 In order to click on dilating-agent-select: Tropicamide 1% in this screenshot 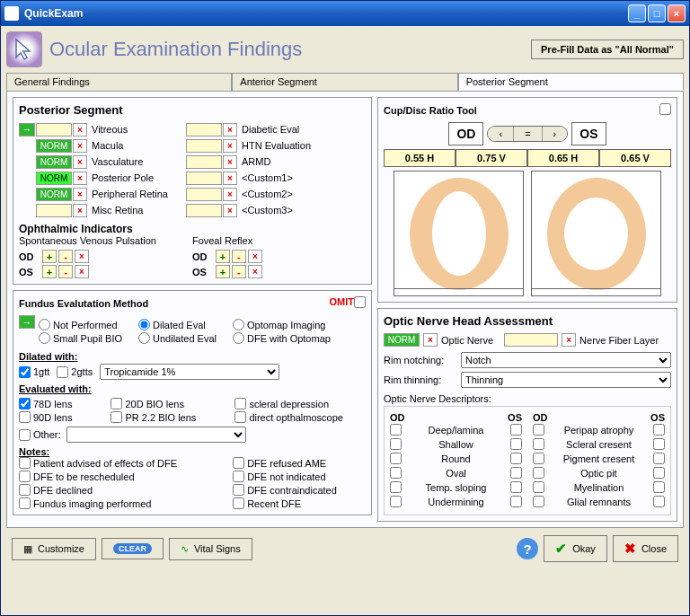, I will do `click(190, 372)`.